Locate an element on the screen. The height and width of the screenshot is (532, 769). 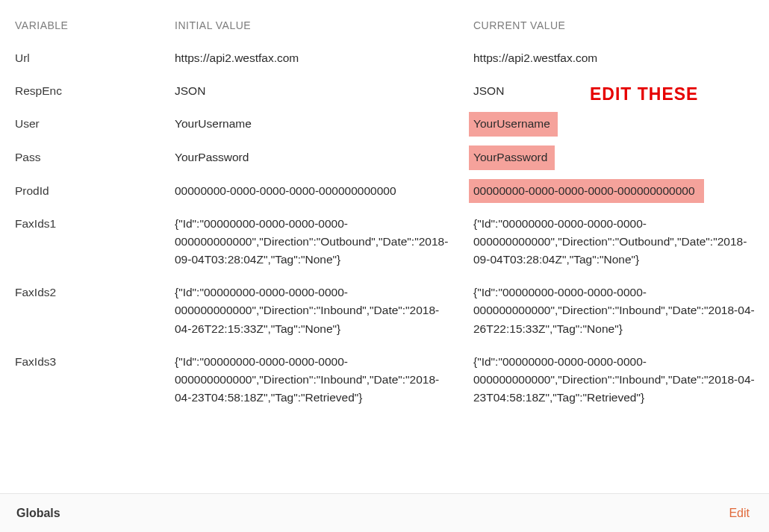
table-row: UserYourUsernameYourUsername is located at coordinates (384, 124).